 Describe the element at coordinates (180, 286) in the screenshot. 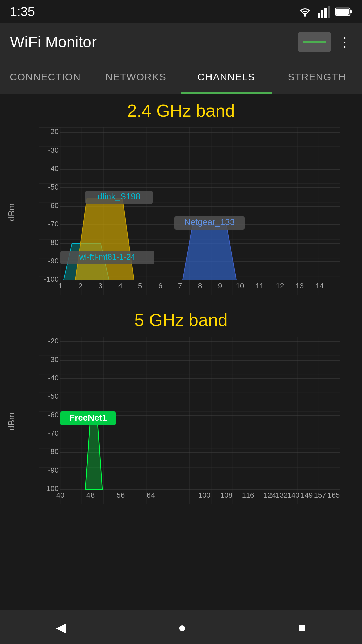

I see `svg-text: 7` at that location.